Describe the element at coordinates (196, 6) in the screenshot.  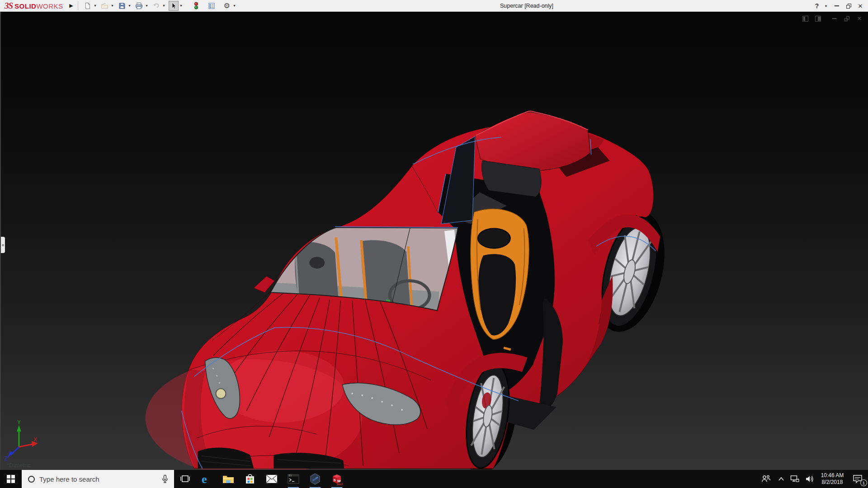
I see `rebuild-traffic-light-icon` at that location.